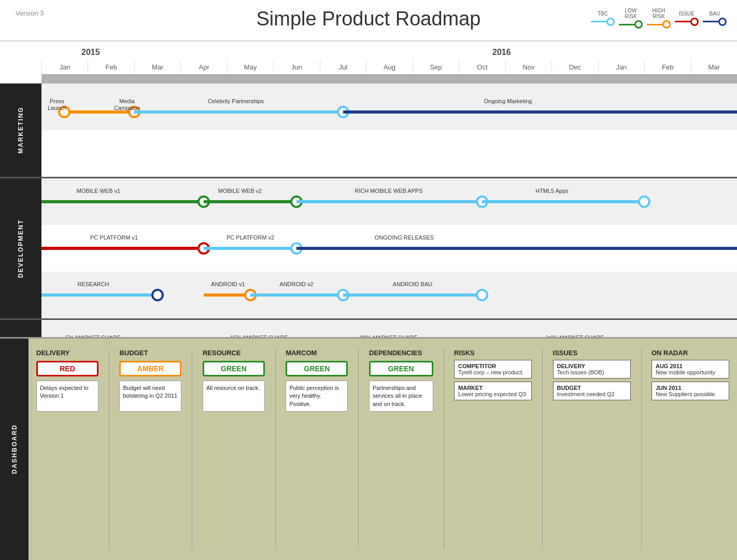  Describe the element at coordinates (690, 394) in the screenshot. I see `radar-jun-text: New Suppliers possible.` at that location.